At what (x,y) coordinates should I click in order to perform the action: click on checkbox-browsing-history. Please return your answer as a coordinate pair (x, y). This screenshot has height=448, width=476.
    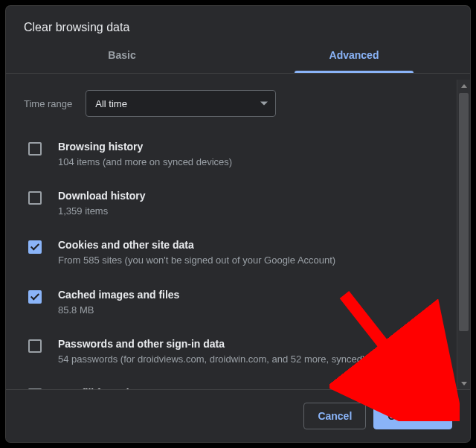
    Looking at the image, I should click on (35, 149).